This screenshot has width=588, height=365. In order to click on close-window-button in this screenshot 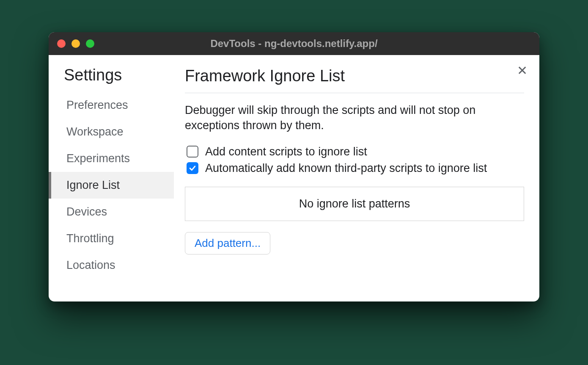, I will do `click(61, 44)`.